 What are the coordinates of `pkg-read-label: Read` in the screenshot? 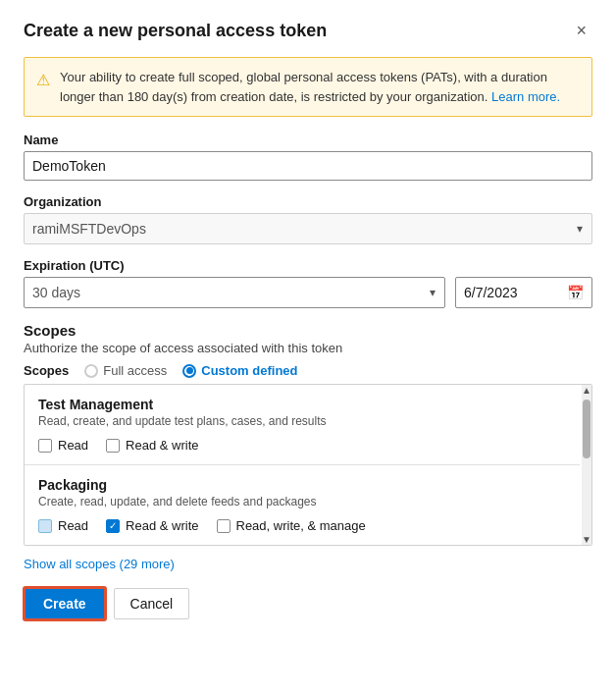 It's located at (73, 526).